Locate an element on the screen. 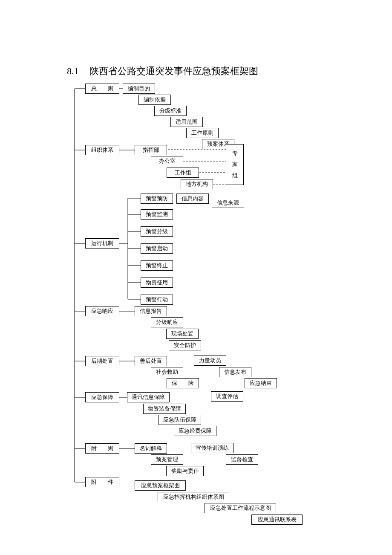  item-office: 办公室 is located at coordinates (167, 161).